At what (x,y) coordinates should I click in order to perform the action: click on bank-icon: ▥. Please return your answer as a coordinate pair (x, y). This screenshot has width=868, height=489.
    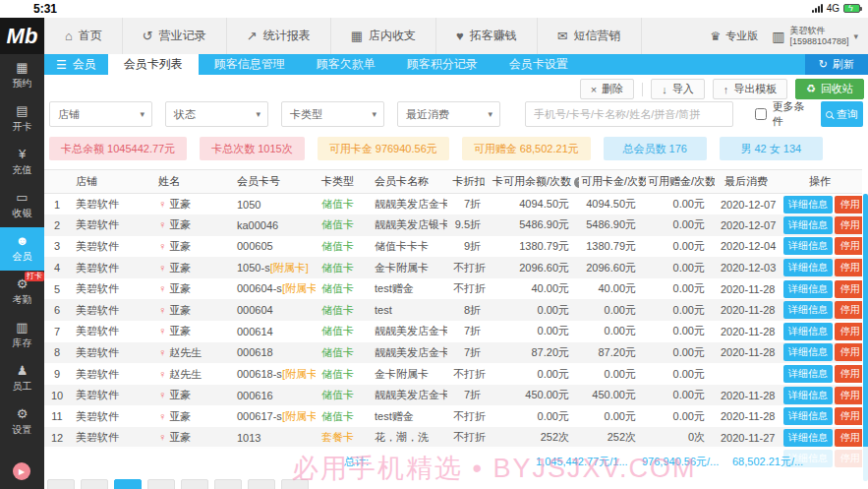
    Looking at the image, I should click on (779, 36).